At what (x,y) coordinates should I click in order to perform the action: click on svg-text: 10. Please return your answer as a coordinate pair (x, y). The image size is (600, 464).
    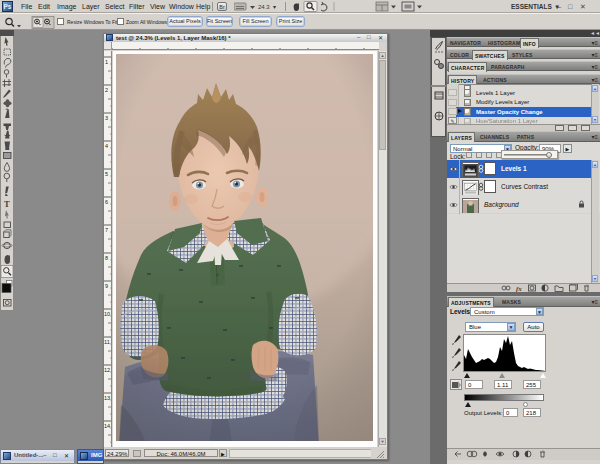
    Looking at the image, I should click on (107, 314).